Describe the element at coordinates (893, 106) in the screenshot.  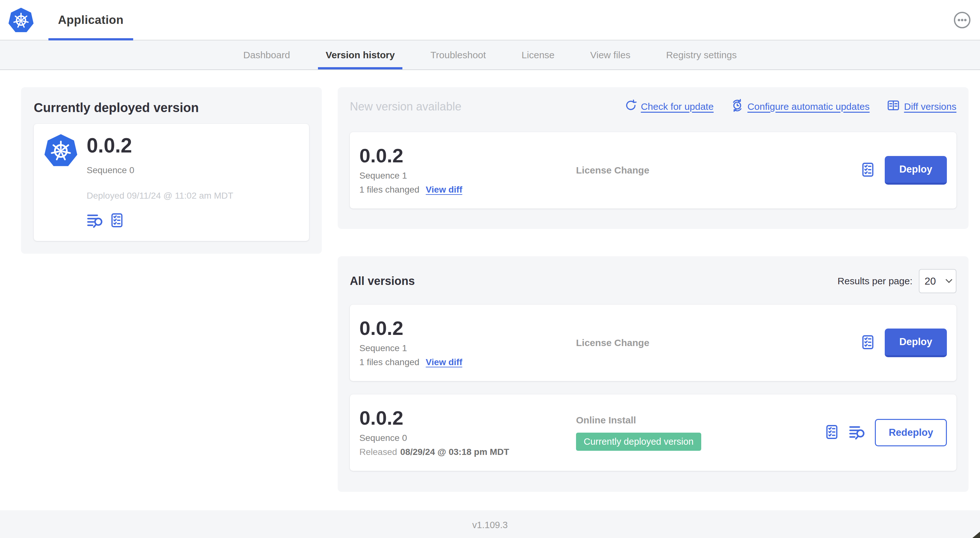
I see `diff-icon` at that location.